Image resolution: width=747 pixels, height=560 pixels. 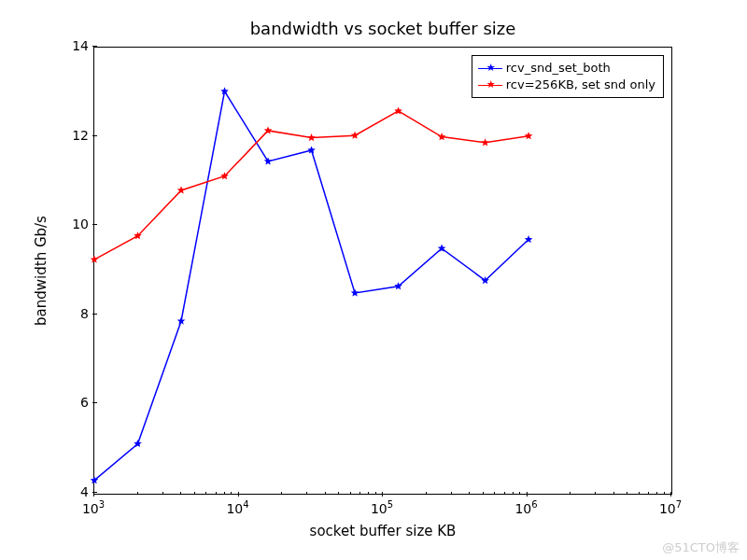 I want to click on y-tick: 12, so click(x=73, y=135).